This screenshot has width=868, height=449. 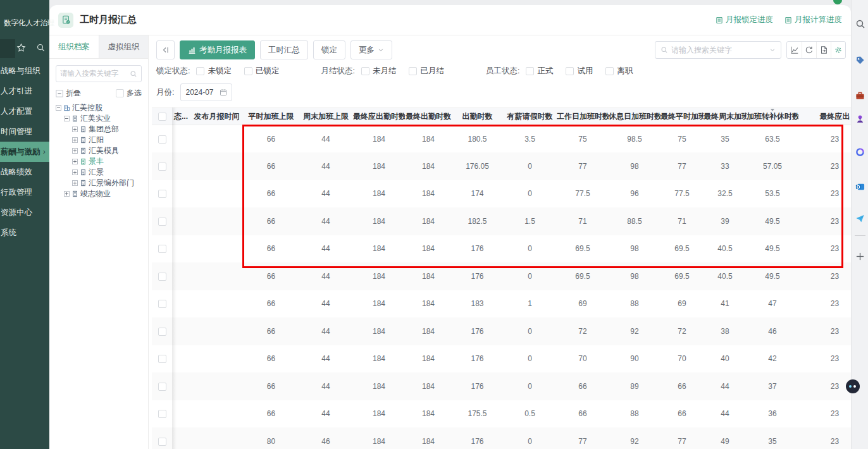 I want to click on tree-node-0: 汇美控股, so click(x=99, y=108).